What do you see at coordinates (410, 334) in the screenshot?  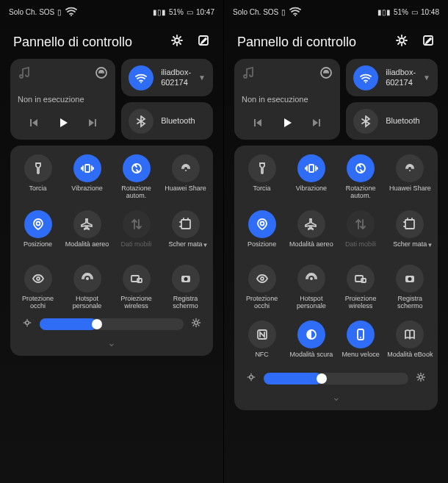 I see `ebook-icon` at bounding box center [410, 334].